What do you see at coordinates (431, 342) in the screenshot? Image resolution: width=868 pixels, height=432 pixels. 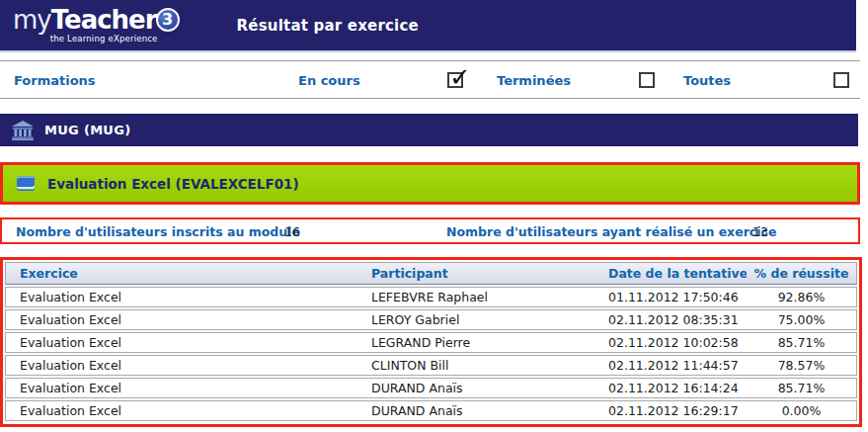 I see `table-row: Evaluation Excel LEGRAND Pierre 02.11.20…` at bounding box center [431, 342].